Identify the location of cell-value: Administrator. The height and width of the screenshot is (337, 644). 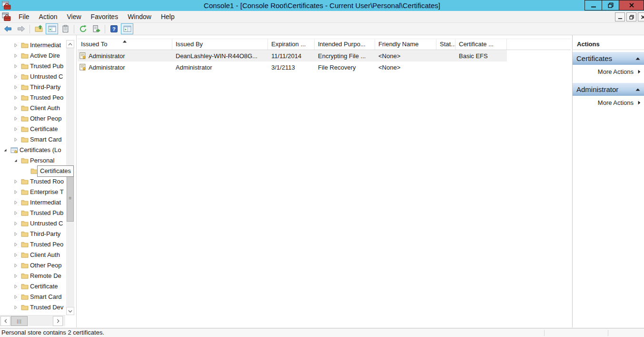
(194, 68).